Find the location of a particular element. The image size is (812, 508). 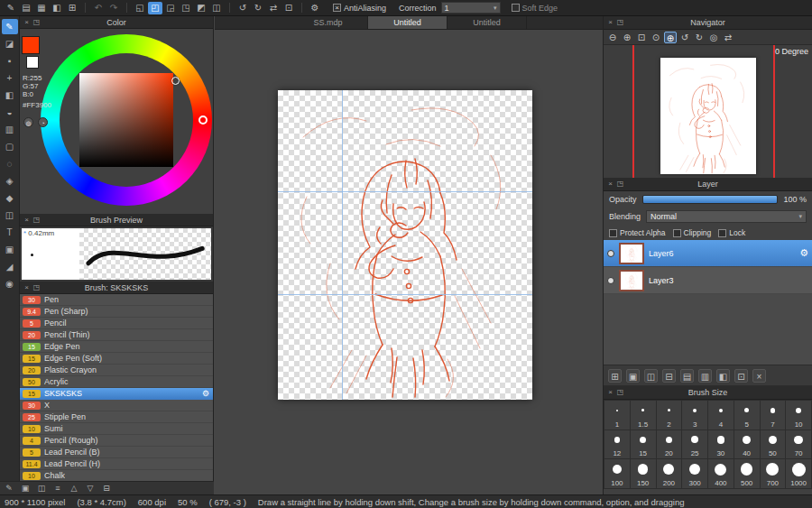

brush-item: 30X is located at coordinates (116, 406).